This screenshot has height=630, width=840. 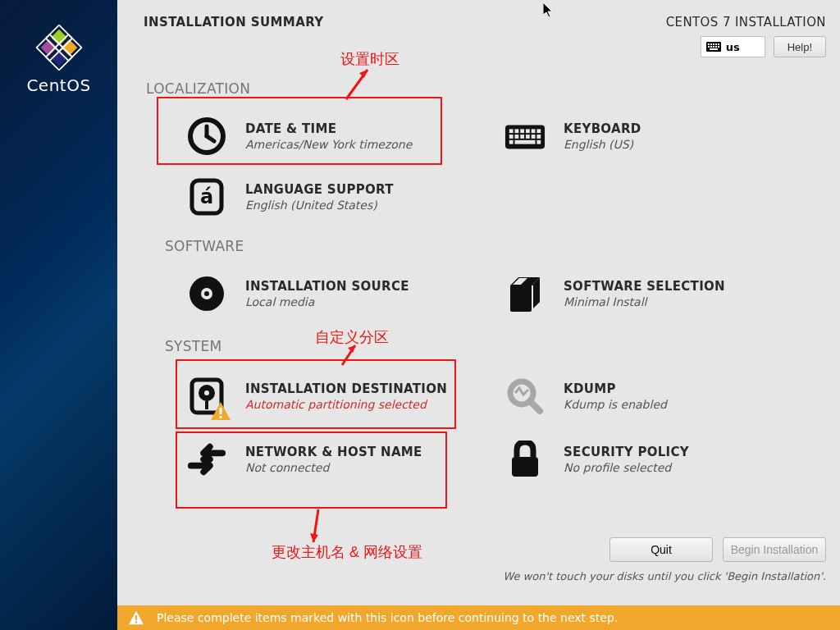 What do you see at coordinates (661, 550) in the screenshot?
I see `quit-button: Quit` at bounding box center [661, 550].